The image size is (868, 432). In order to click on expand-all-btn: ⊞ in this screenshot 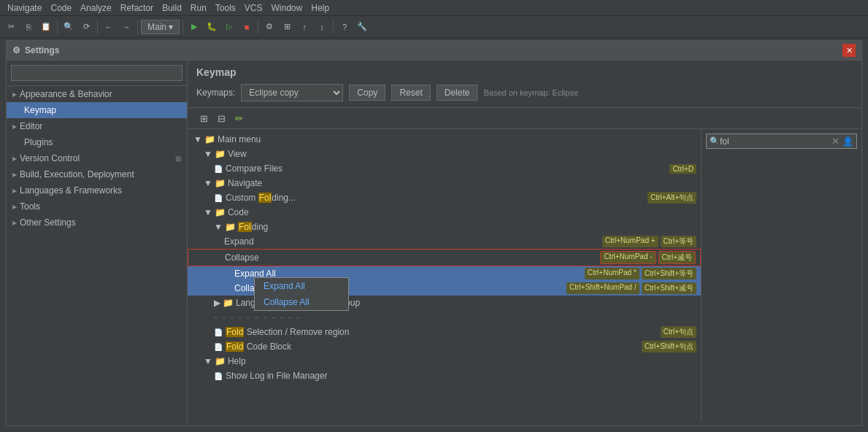, I will do `click(204, 118)`.